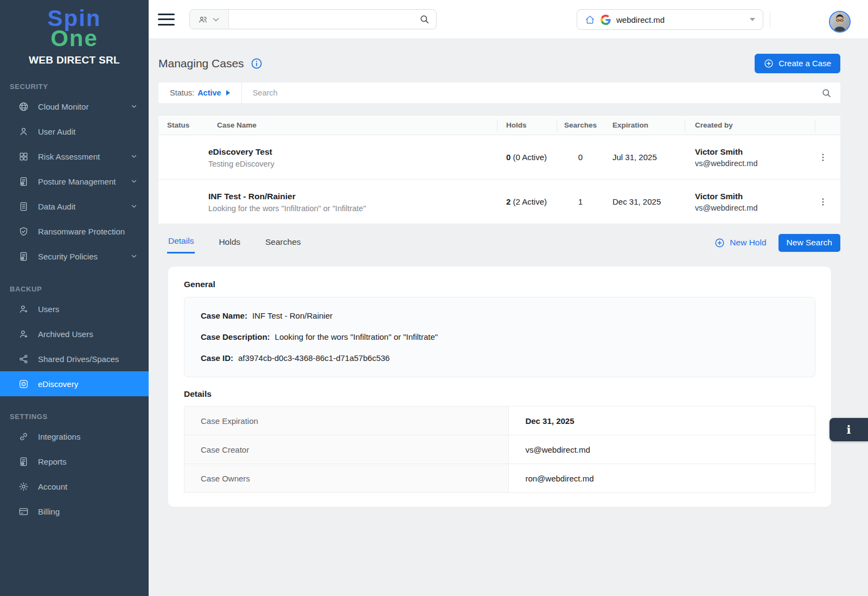  What do you see at coordinates (500, 316) in the screenshot?
I see `case-name-line: Case Name: INF Test - Ron/Rainier` at bounding box center [500, 316].